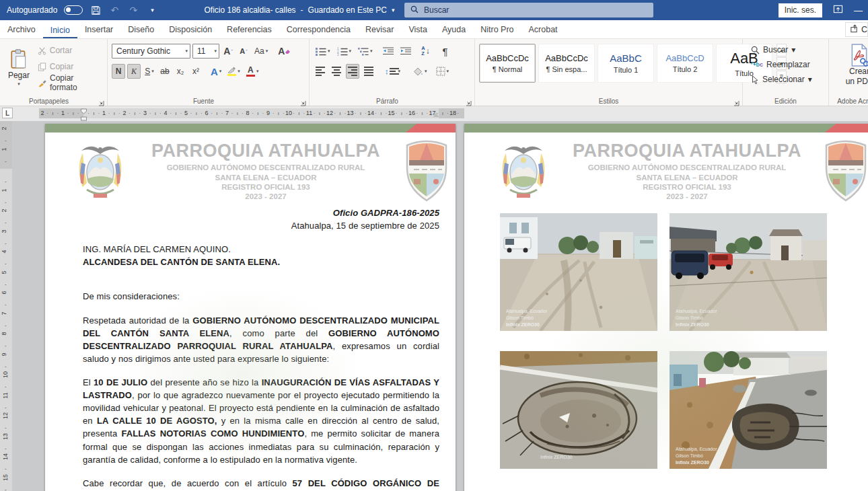 This screenshot has height=491, width=868. I want to click on ribbon-tab-nitro-pro: Nitro Pro, so click(497, 30).